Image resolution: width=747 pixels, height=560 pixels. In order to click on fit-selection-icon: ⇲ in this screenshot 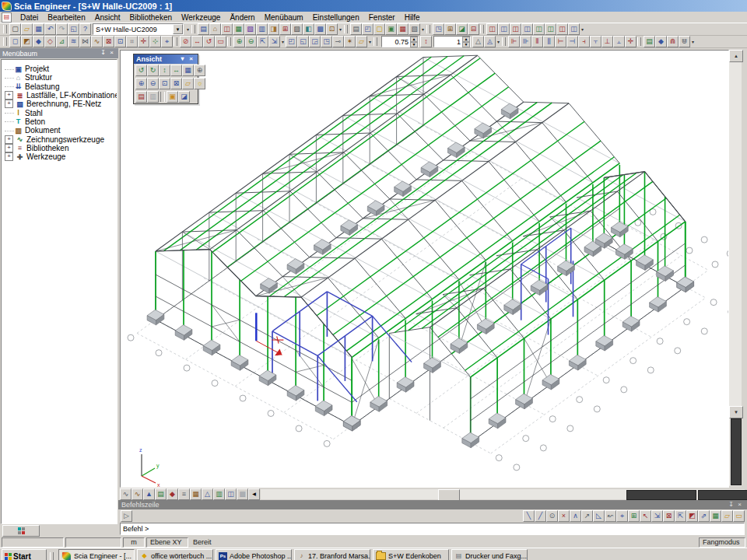, I will do `click(274, 42)`.